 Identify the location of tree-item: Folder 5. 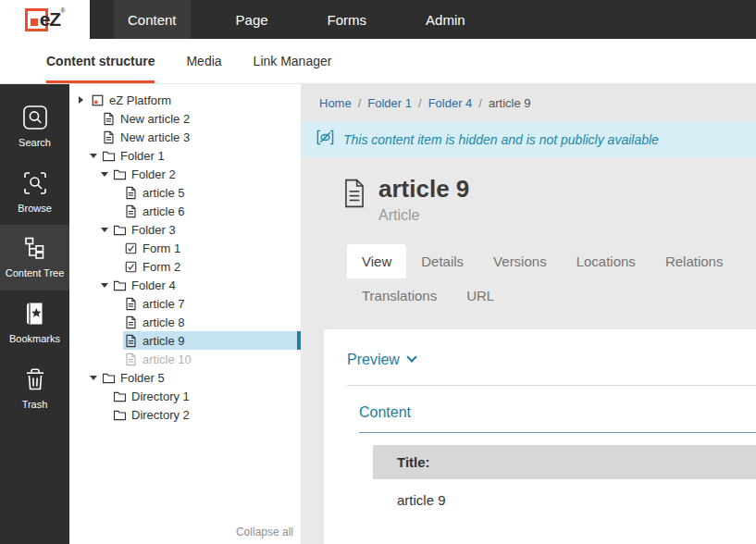
(185, 377).